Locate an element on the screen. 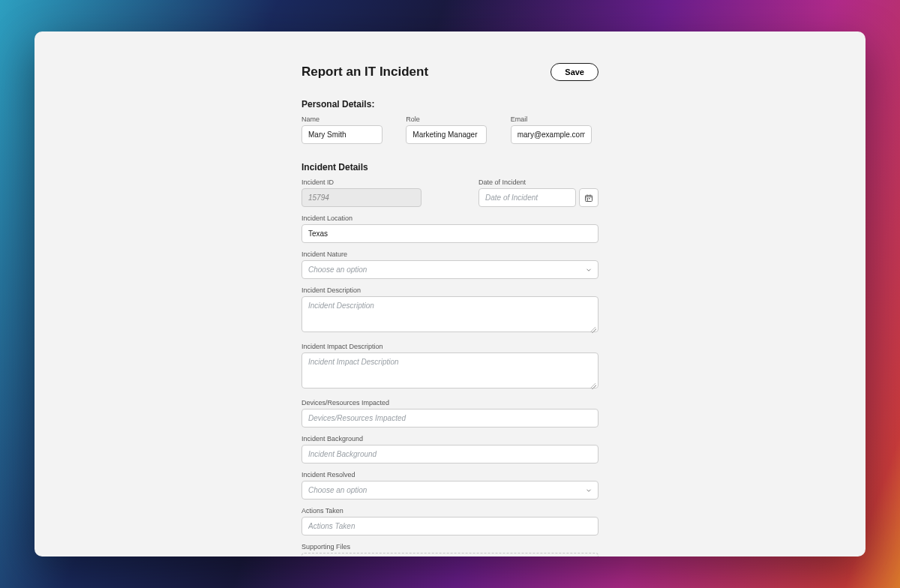 This screenshot has height=588, width=900. page-title: Report an IT Incident is located at coordinates (364, 72).